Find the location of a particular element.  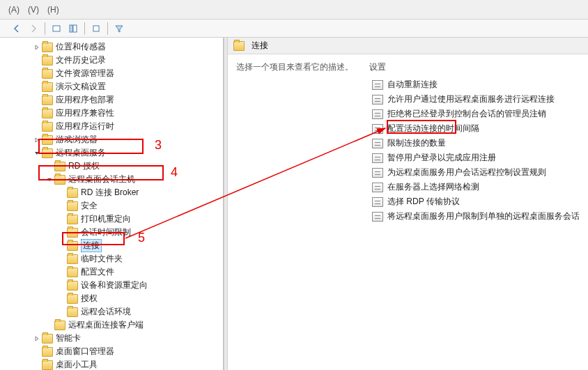

policy-label: 选择 RDP 传输协议 is located at coordinates (424, 202).